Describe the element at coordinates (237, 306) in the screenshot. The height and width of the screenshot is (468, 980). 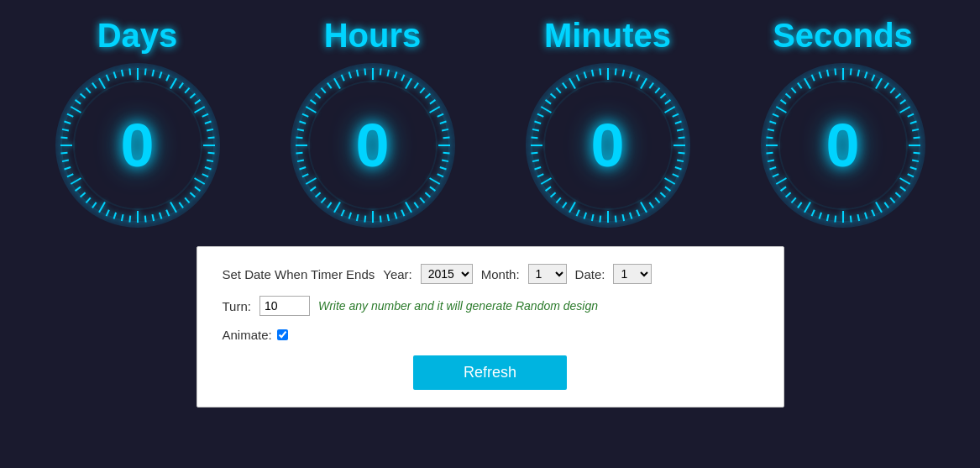
I see `turn-label: Turn:` at that location.